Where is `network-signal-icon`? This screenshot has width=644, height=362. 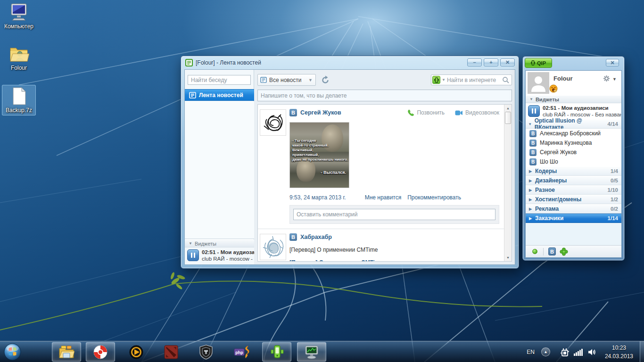
network-signal-icon is located at coordinates (578, 352).